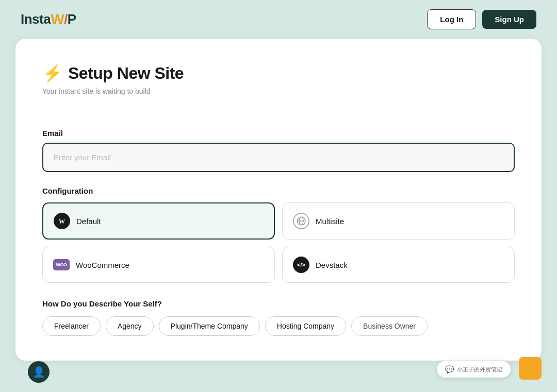 The image size is (557, 392). Describe the element at coordinates (278, 20) in the screenshot. I see `header: InstaW/P Log In Sign Up` at that location.